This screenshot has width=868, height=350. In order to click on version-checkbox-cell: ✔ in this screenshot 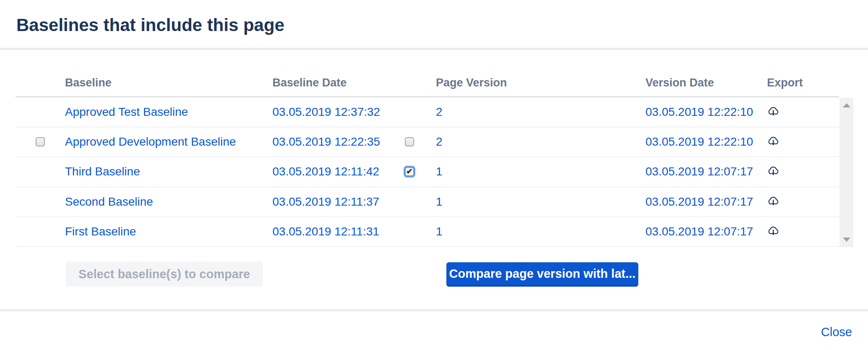, I will do `click(418, 172)`.